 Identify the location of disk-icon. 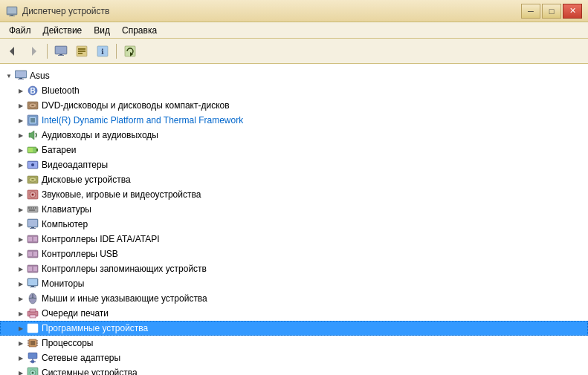
(33, 180).